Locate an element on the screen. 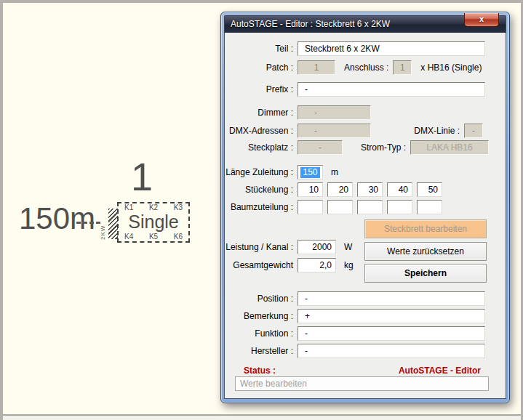 The height and width of the screenshot is (420, 523). cad-channel-k1: K1 is located at coordinates (129, 208).